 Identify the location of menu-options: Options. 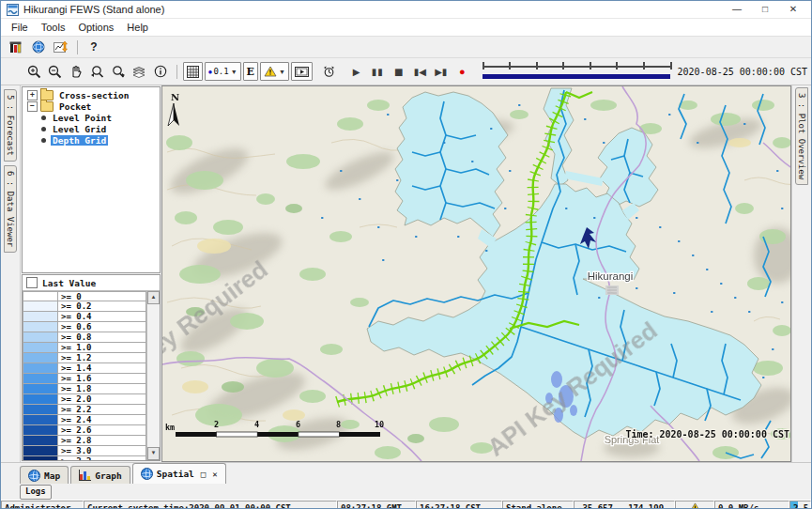
(96, 27).